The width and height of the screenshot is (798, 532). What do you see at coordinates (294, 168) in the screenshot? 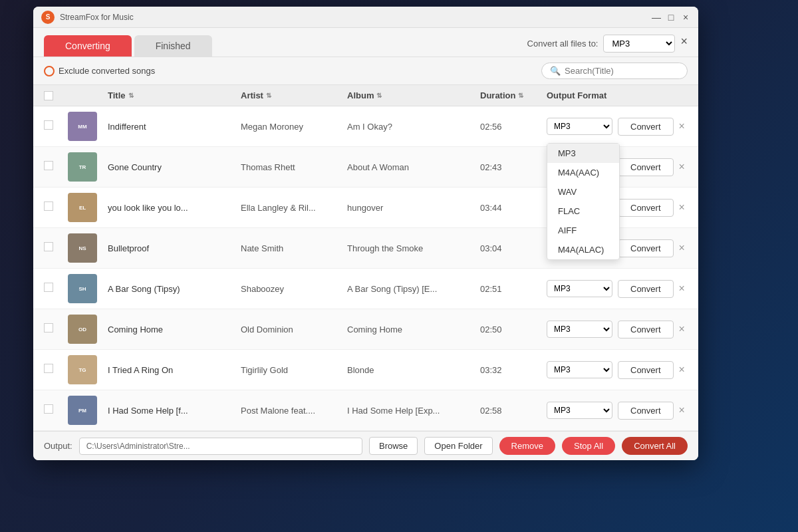
I see `artist-name-2: Thomas Rhett` at bounding box center [294, 168].